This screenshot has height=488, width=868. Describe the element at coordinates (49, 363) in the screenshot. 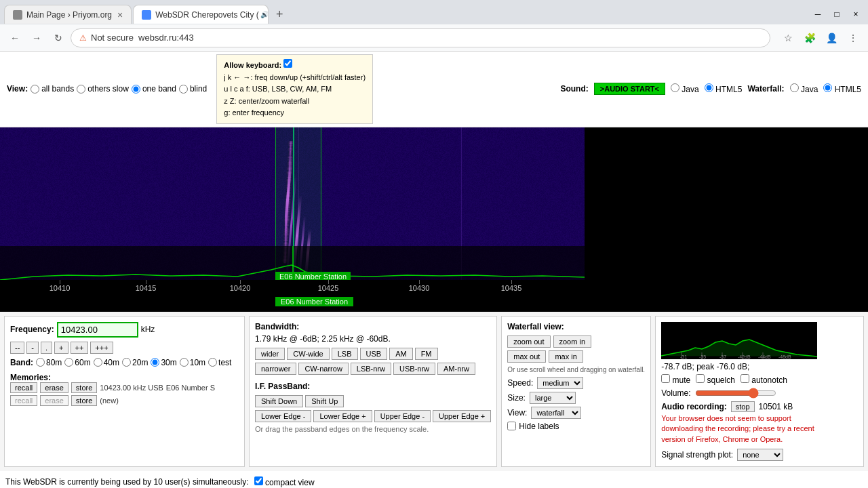

I see `band-80m: 80m` at that location.